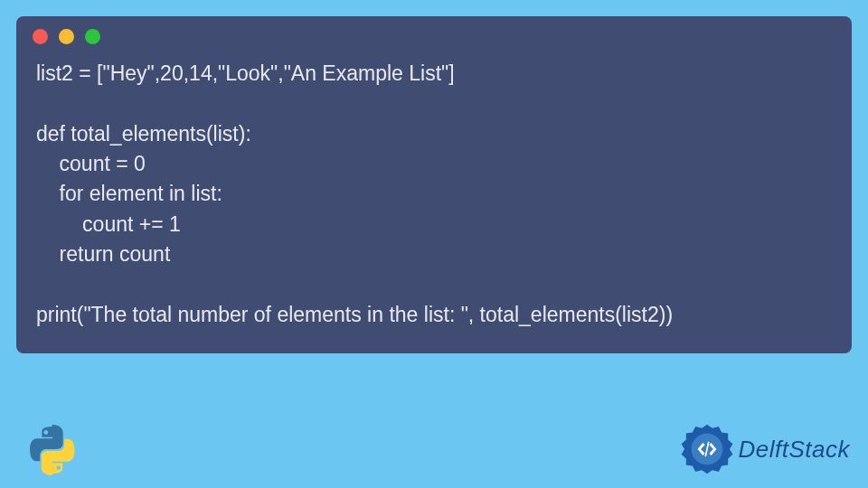 The width and height of the screenshot is (868, 488). I want to click on code-line: for element in list:, so click(129, 193).